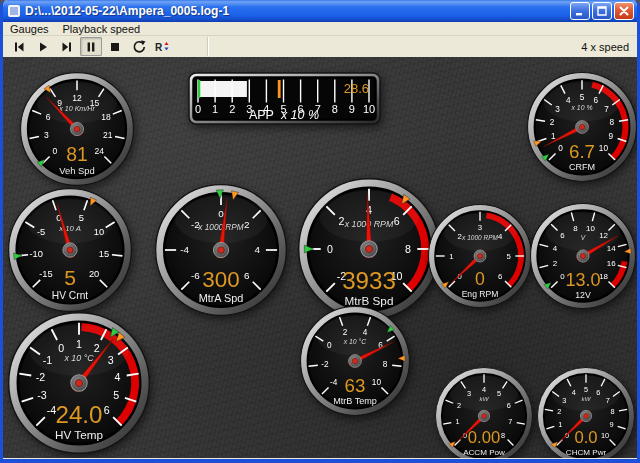  Describe the element at coordinates (320, 29) in the screenshot. I see `menu-bar: Gauges Playback speed` at that location.